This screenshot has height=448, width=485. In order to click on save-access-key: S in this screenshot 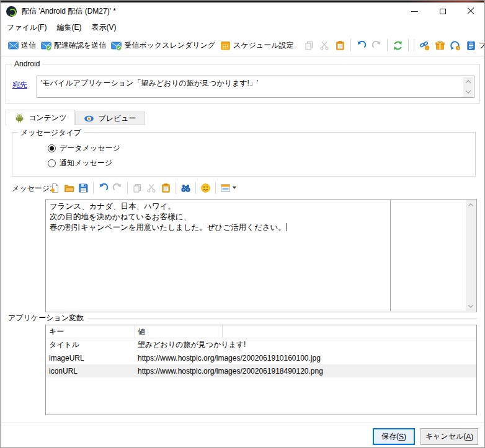, I will do `click(401, 437)`.